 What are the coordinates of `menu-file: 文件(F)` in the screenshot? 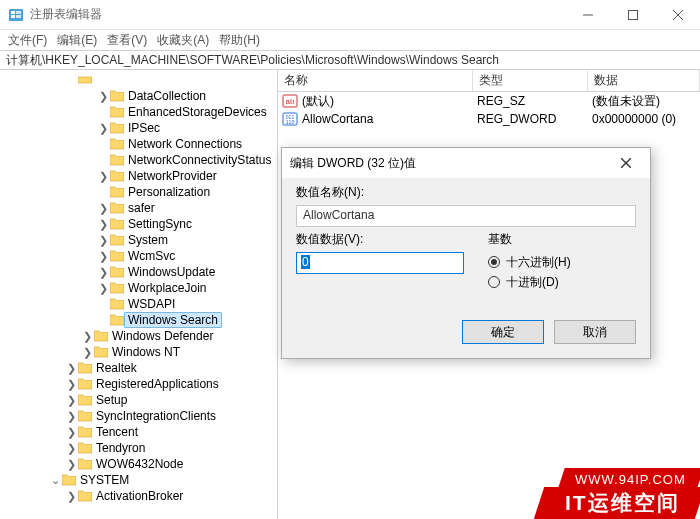 It's located at (28, 40).